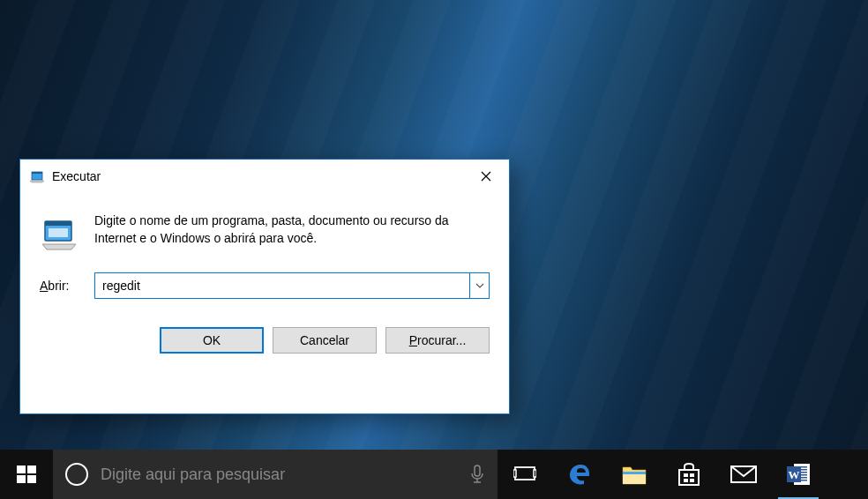  Describe the element at coordinates (279, 474) in the screenshot. I see `search-placeholder: Digite aqui para pesquisar` at that location.